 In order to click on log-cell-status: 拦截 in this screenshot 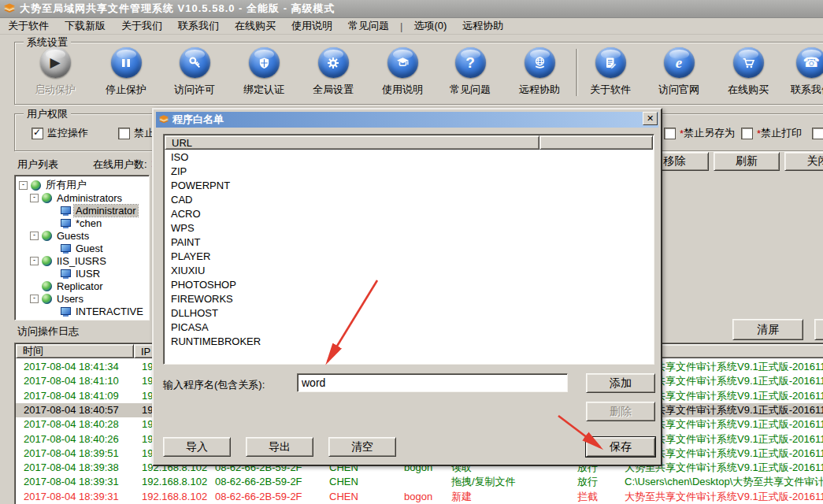, I will do `click(593, 497)`.